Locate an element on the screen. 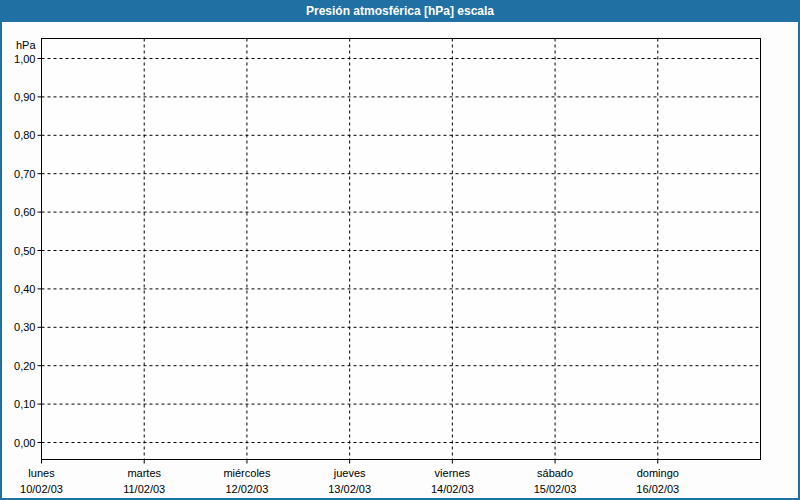 The width and height of the screenshot is (800, 500). x-day-label: domingo is located at coordinates (658, 473).